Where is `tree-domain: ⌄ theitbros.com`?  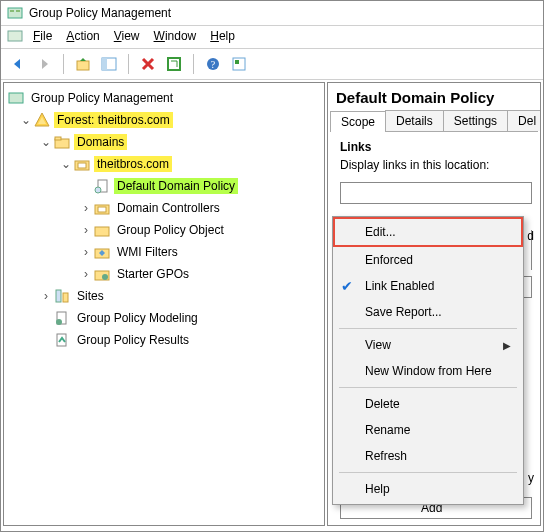 tree-domain: ⌄ theitbros.com is located at coordinates (164, 164).